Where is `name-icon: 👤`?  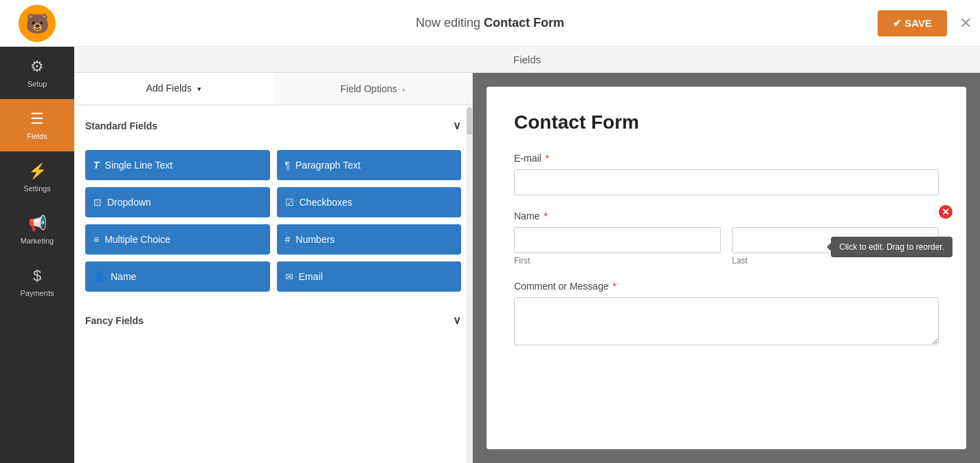 name-icon: 👤 is located at coordinates (99, 277).